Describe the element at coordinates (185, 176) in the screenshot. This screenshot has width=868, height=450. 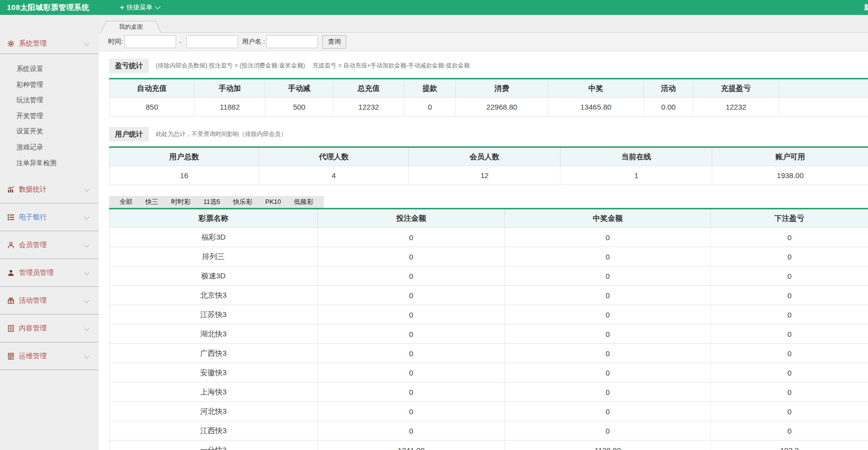
I see `table-cell: 16` at that location.